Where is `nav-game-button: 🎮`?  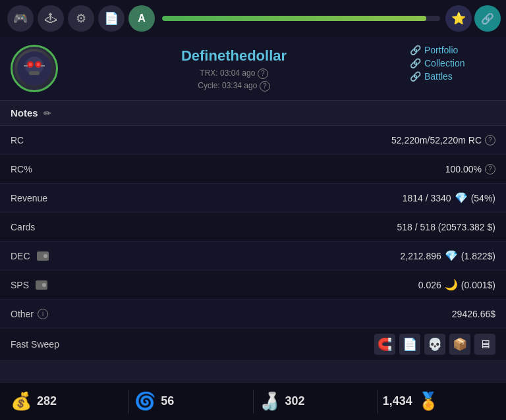 nav-game-button: 🎮 is located at coordinates (20, 18).